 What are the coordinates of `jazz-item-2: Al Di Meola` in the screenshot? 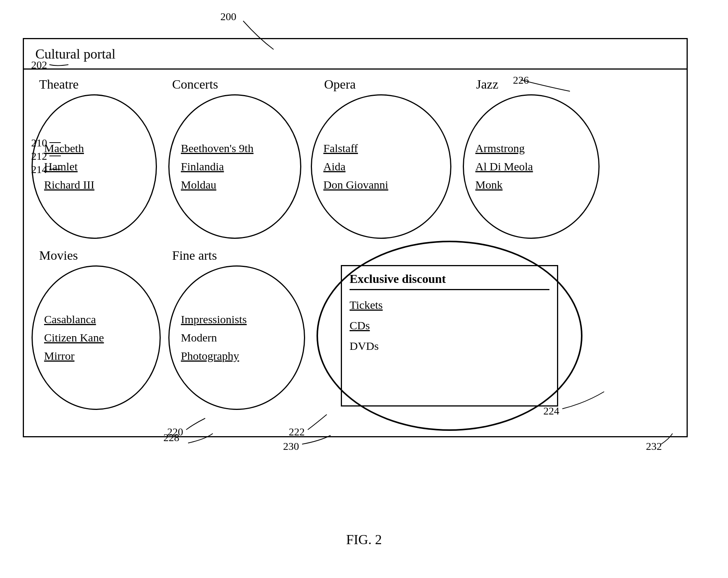 It's located at (504, 167).